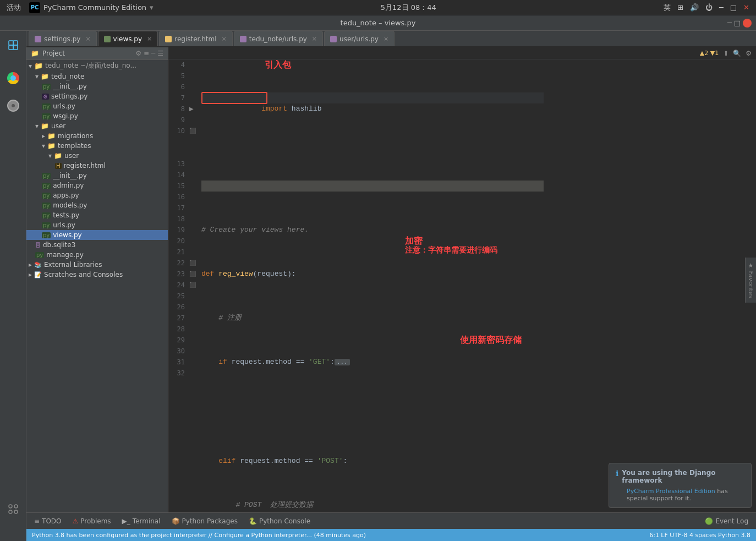  I want to click on app-logo: PC PyCharm Community Edition ▾, so click(91, 8).